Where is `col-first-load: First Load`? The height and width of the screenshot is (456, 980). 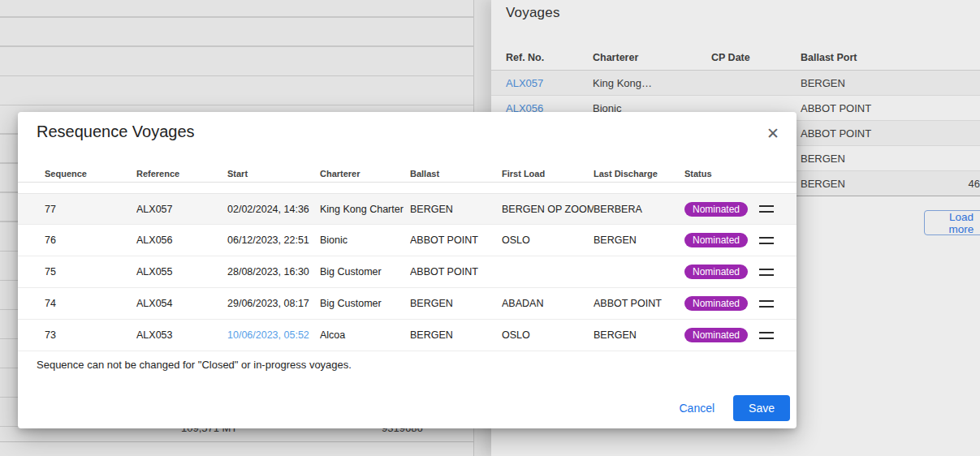
col-first-load: First Load is located at coordinates (547, 174).